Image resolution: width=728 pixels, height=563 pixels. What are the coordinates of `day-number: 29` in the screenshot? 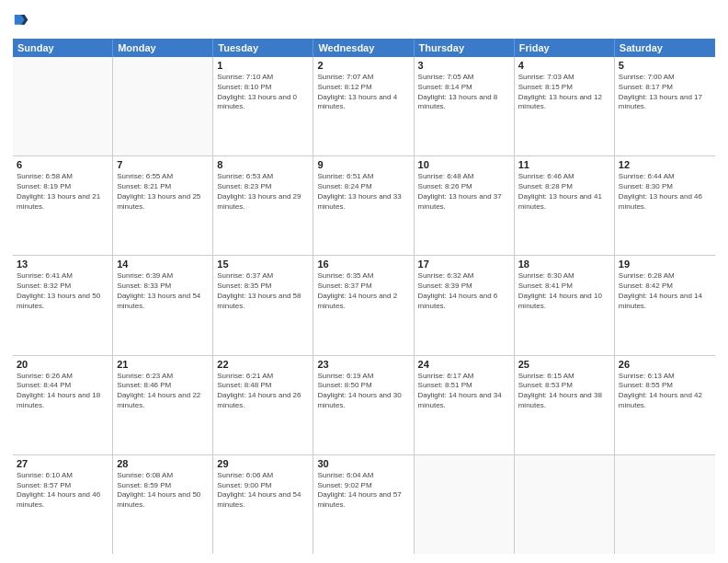 It's located at (263, 464).